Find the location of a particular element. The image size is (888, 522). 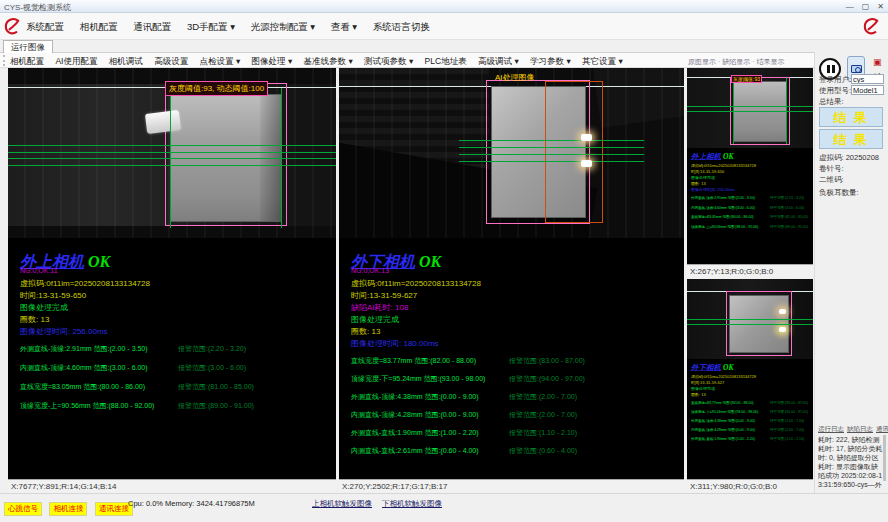

measurement-row: 外测直线-直线:1.90mm 范围:(1.00 - 2.20) 报警范围:(1.… is located at coordinates (416, 437).